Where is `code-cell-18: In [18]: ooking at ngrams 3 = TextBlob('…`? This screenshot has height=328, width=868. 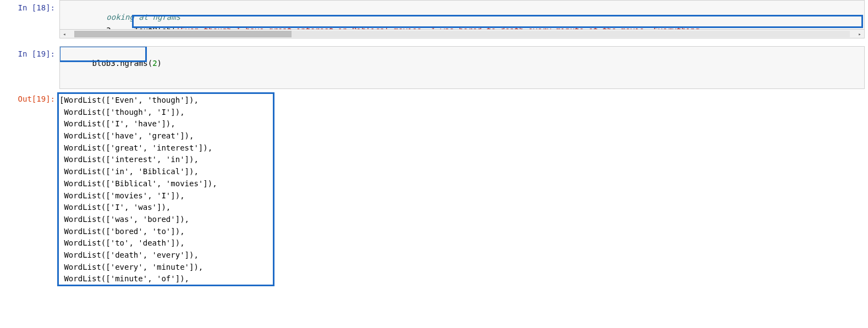 code-cell-18: In [18]: ooking at ngrams 3 = TextBlob('… is located at coordinates (434, 19).